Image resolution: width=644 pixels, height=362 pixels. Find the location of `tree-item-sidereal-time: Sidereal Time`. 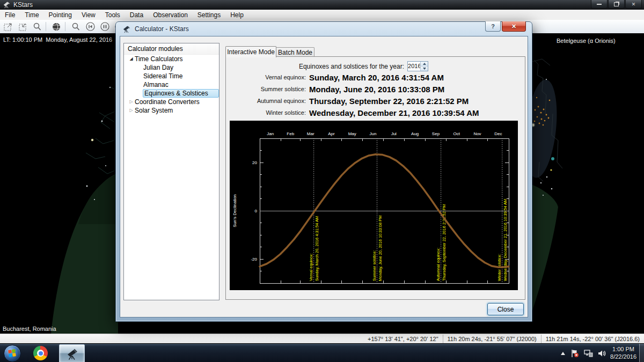

tree-item-sidereal-time: Sidereal Time is located at coordinates (172, 76).